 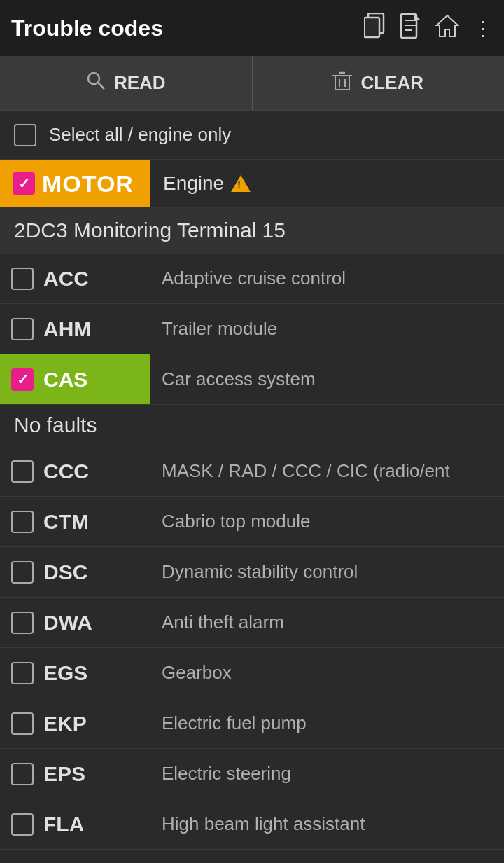 What do you see at coordinates (428, 28) in the screenshot?
I see `header-icons: ⋮` at bounding box center [428, 28].